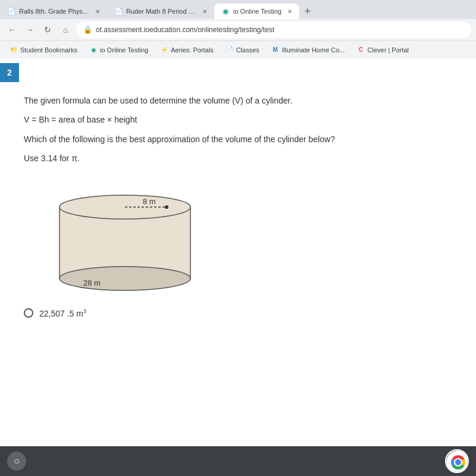  I want to click on bookmark-label-io: io Online Testing, so click(124, 50).